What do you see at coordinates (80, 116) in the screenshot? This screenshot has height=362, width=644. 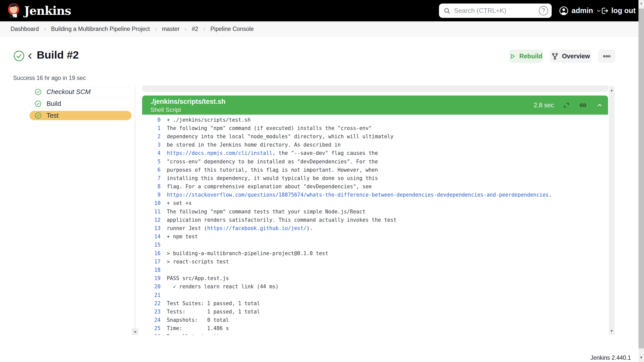 I see `stage-item-test: Test` at bounding box center [80, 116].